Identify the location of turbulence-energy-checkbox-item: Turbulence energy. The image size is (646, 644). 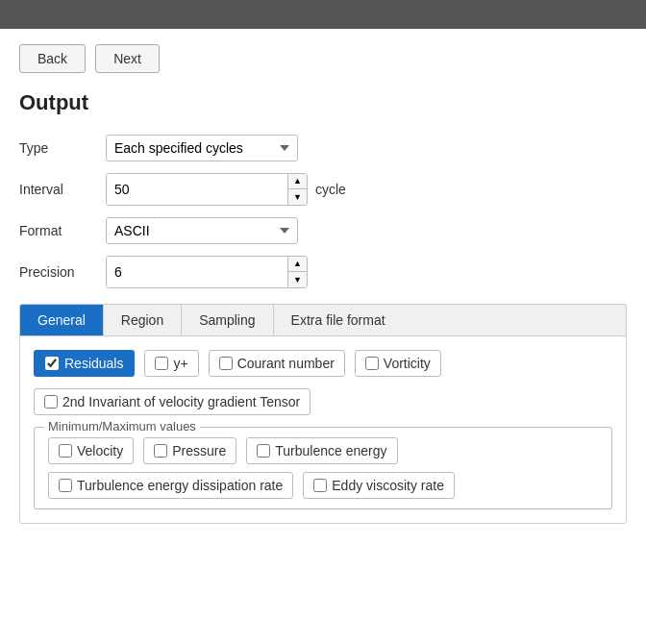
(321, 451).